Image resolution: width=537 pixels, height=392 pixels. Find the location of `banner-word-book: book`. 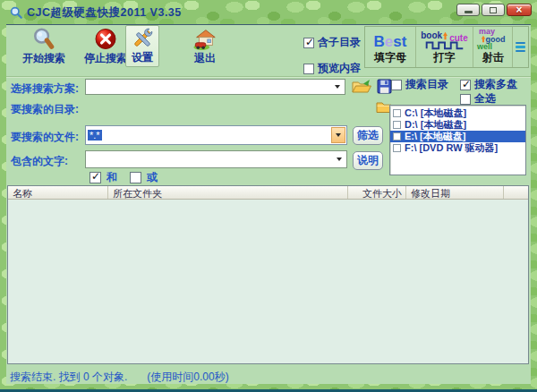

banner-word-book: book is located at coordinates (431, 36).